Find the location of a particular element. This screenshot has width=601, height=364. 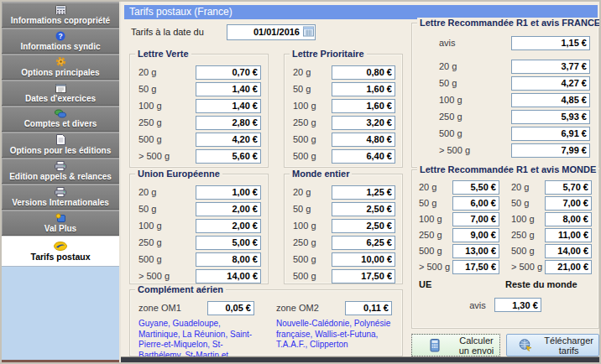

zone: zone OM1 Guyane, Guadeloupe, Martinique,… is located at coordinates (196, 332).